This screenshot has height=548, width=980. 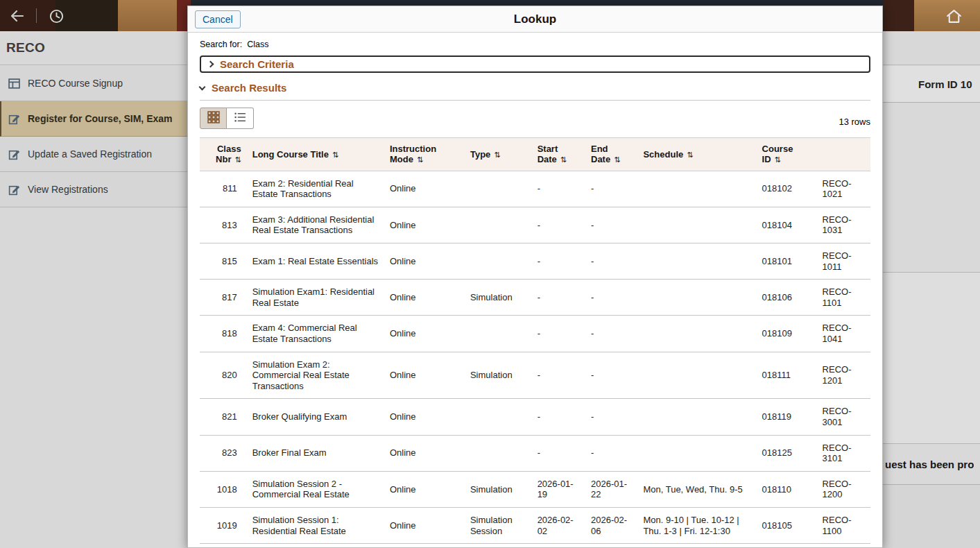 I want to click on column-header, so click(x=843, y=155).